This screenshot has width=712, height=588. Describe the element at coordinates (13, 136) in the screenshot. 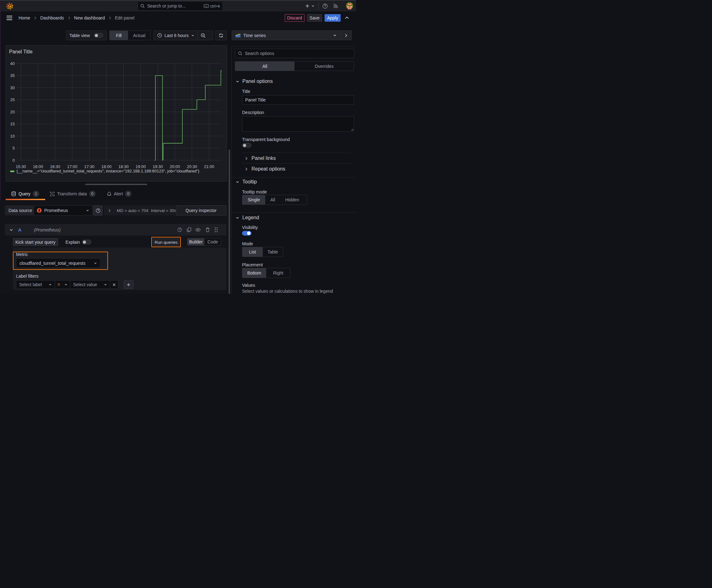

I see `svg-text: 10` at that location.